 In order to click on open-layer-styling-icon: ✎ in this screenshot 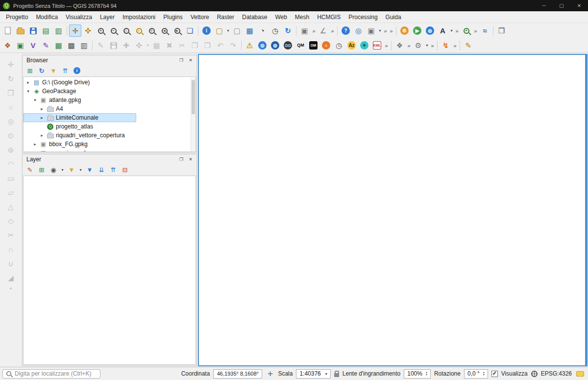, I will do `click(30, 170)`.